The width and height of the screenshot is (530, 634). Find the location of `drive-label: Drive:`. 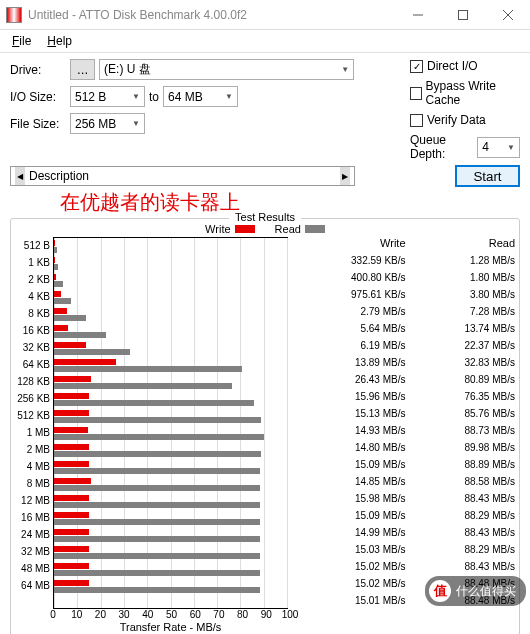

drive-label: Drive: is located at coordinates (40, 70).